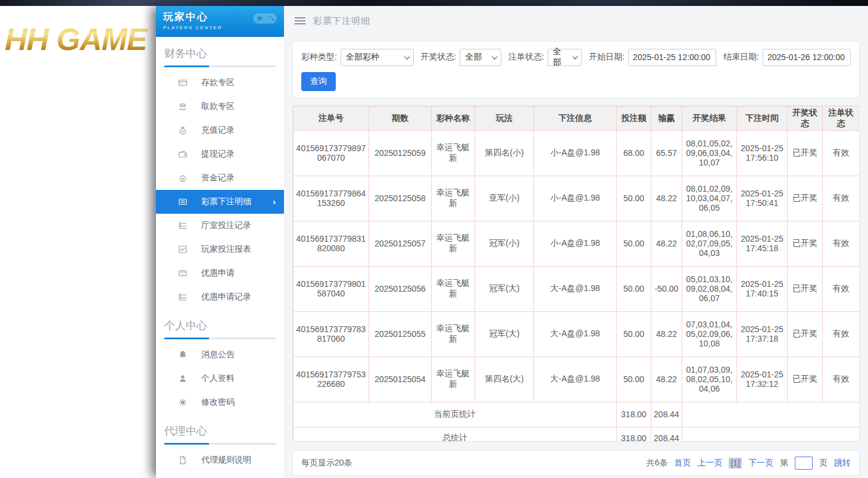 The height and width of the screenshot is (478, 868). Describe the element at coordinates (682, 463) in the screenshot. I see `first-page-link: 首页` at that location.